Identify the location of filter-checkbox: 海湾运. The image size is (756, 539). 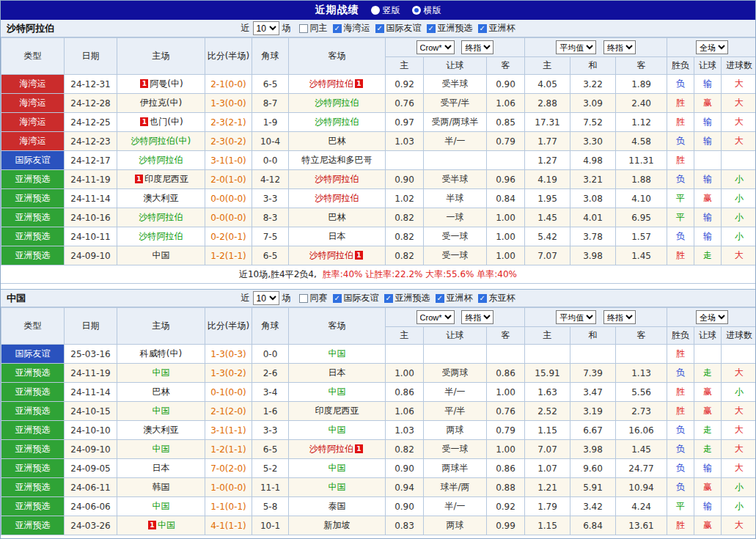
(352, 28).